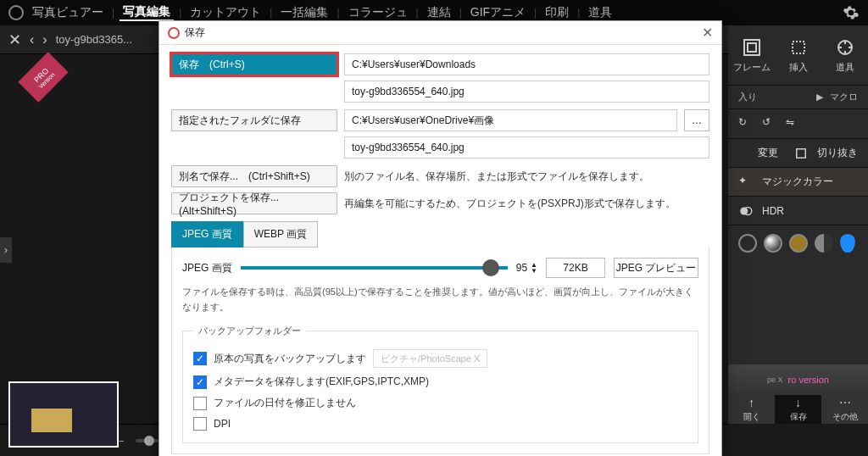  What do you see at coordinates (851, 13) in the screenshot?
I see `settings-icon` at bounding box center [851, 13].